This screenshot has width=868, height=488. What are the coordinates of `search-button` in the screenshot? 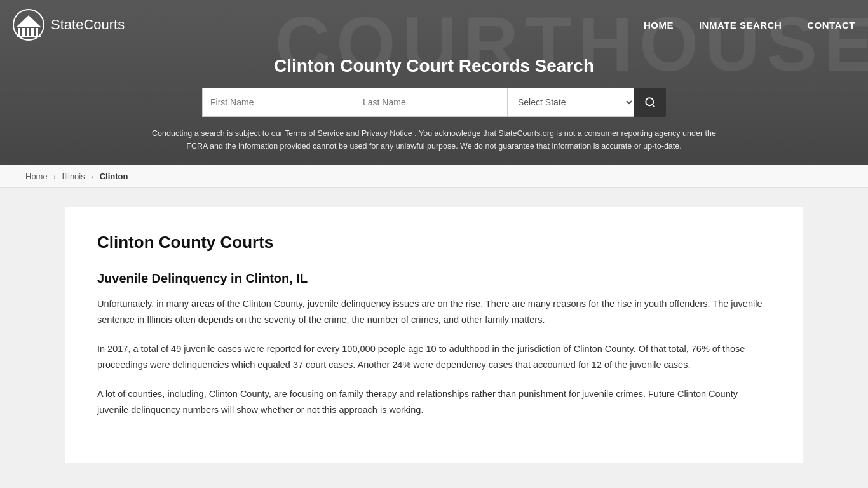 It's located at (650, 102).